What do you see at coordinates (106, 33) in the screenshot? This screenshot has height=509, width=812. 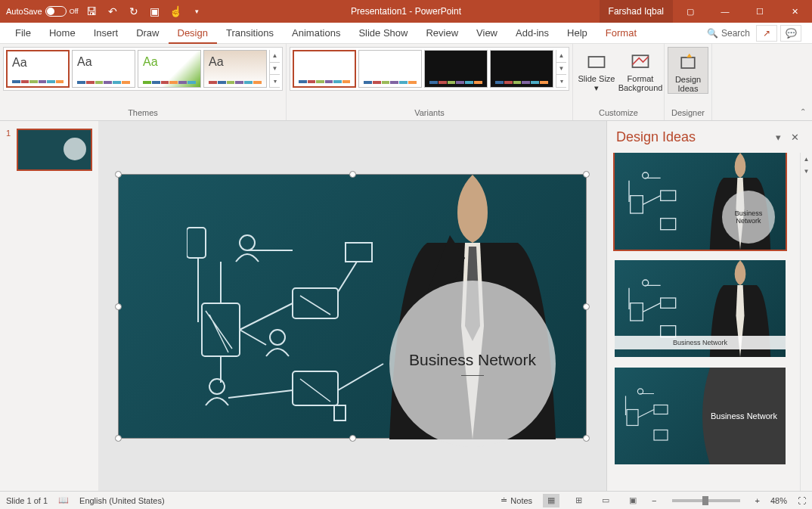 I see `tab-insert: Insert` at bounding box center [106, 33].